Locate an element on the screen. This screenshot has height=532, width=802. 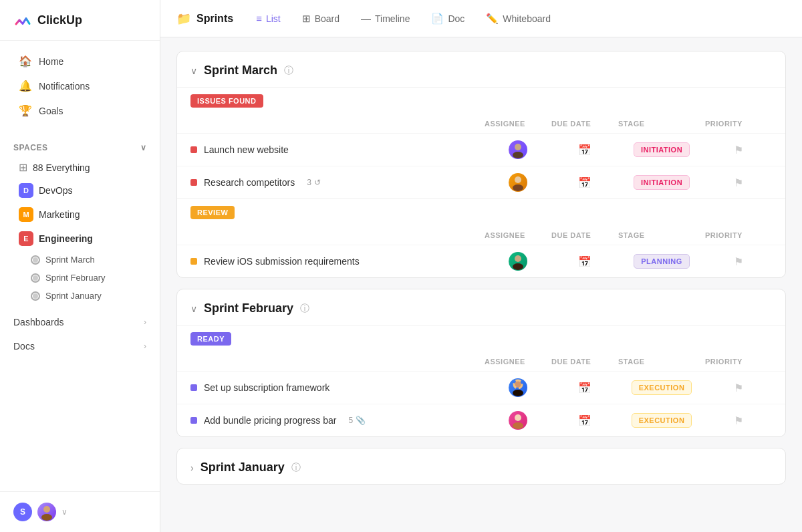
top-nav: 📁 Sprints ≡ List ⊞ Board — Timeline 📄 Do… is located at coordinates (481, 19).